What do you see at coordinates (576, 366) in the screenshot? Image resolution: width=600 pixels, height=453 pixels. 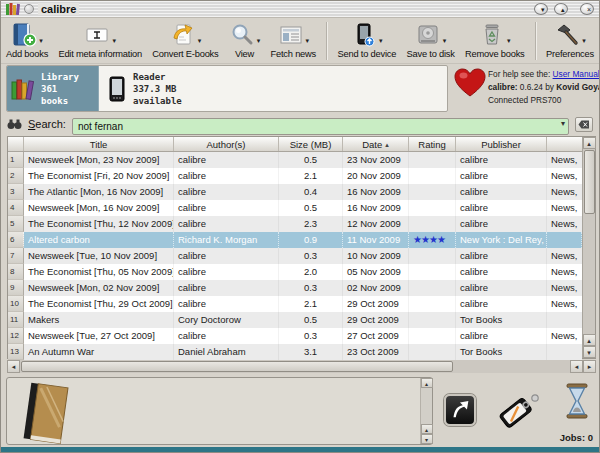 I see `scroll-left-button-2: ◂` at bounding box center [576, 366].